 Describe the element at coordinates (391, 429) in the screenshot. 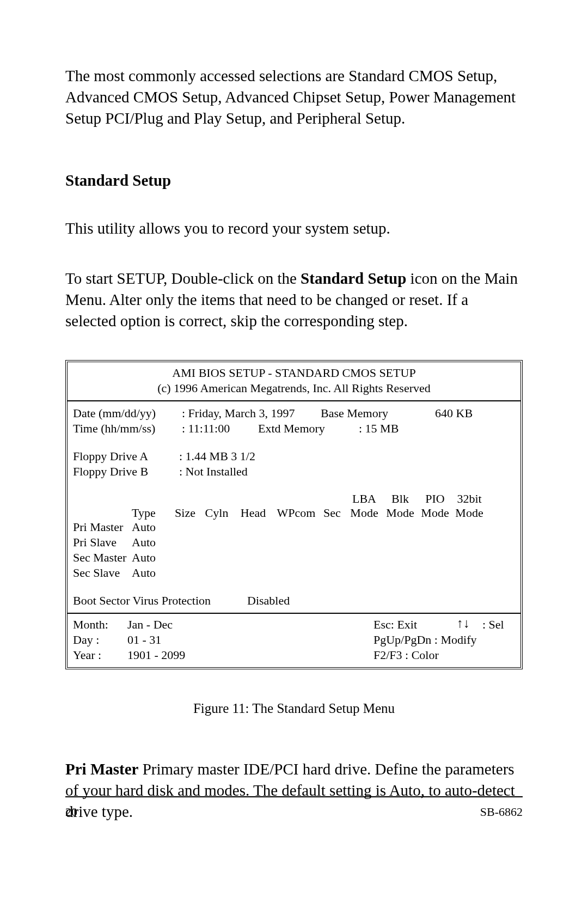

I see `extmem-value: : 15 MB` at that location.